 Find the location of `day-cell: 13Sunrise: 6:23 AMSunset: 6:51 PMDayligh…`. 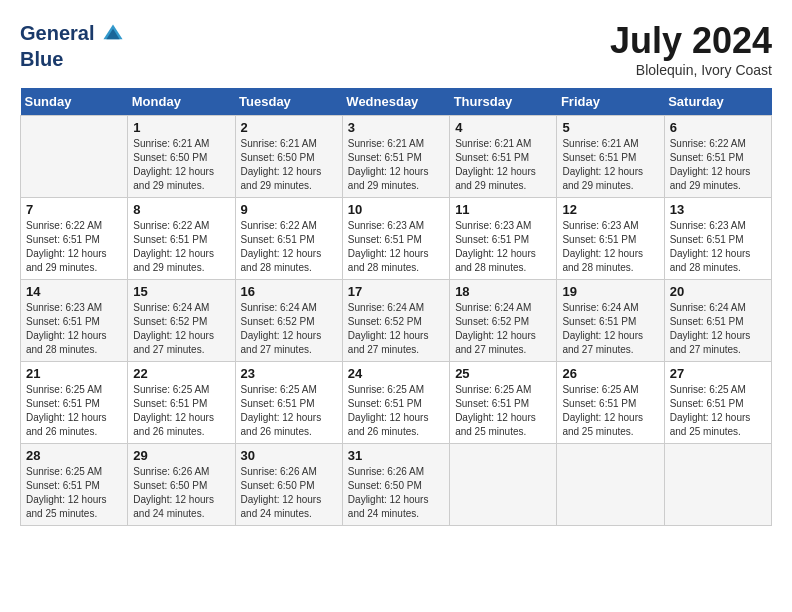

day-cell: 13Sunrise: 6:23 AMSunset: 6:51 PMDayligh… is located at coordinates (718, 239).